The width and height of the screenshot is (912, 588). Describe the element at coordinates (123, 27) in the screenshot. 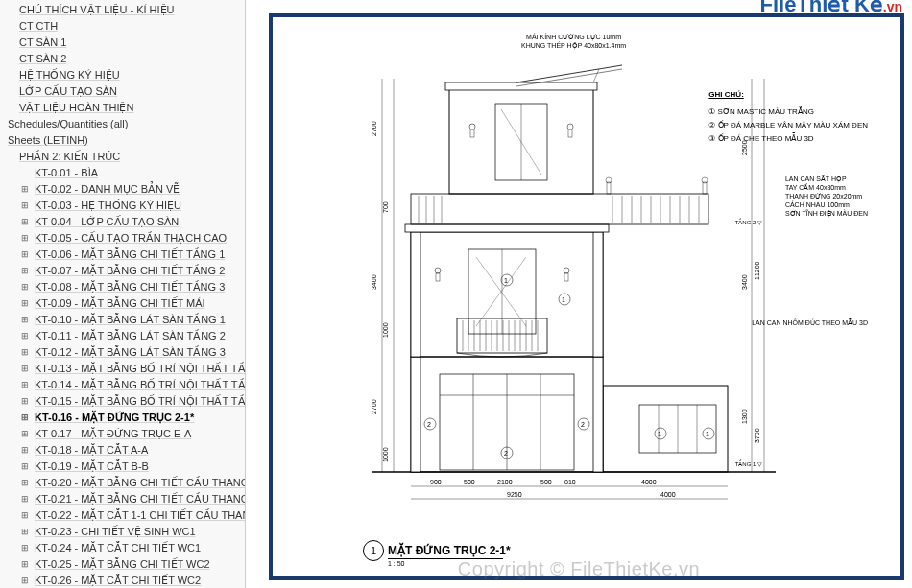

I see `tree-item: CT CTH` at that location.